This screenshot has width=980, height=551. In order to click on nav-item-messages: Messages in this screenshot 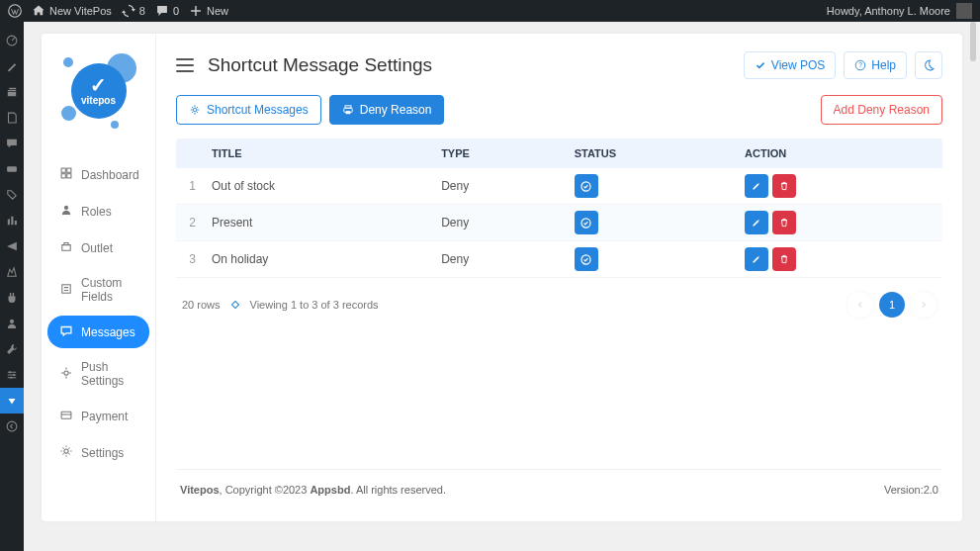, I will do `click(99, 332)`.